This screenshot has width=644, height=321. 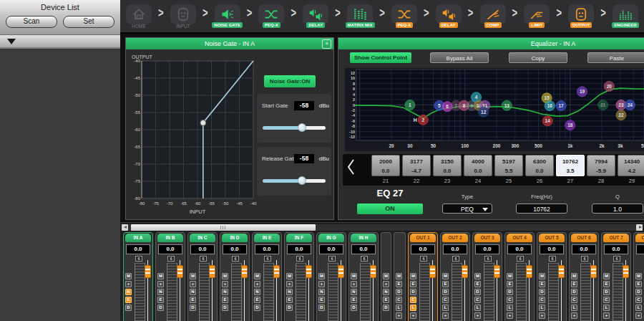 What do you see at coordinates (447, 166) in the screenshot?
I see `band-cell-23: 31500.0` at bounding box center [447, 166].